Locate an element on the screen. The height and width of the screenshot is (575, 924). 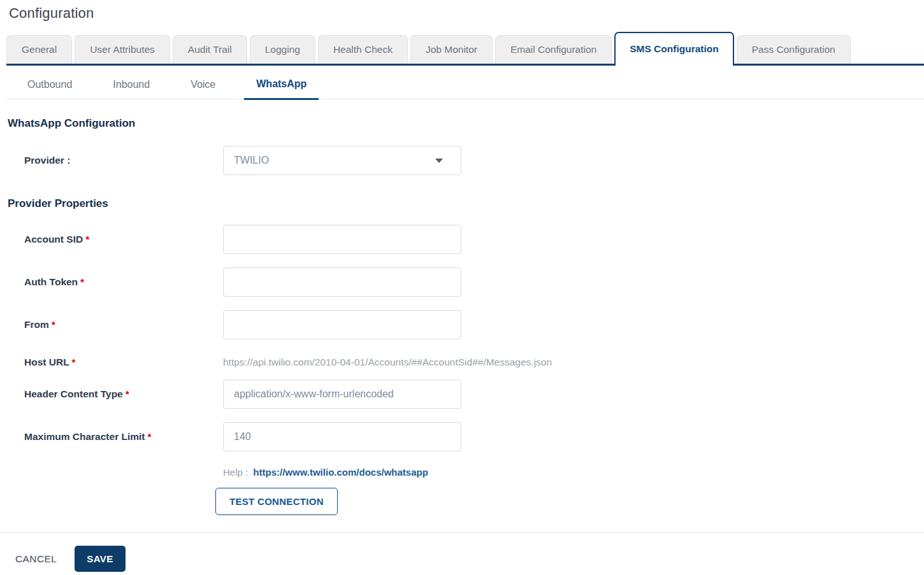
header-content-type-row: Header Content Type* is located at coordinates (462, 394).